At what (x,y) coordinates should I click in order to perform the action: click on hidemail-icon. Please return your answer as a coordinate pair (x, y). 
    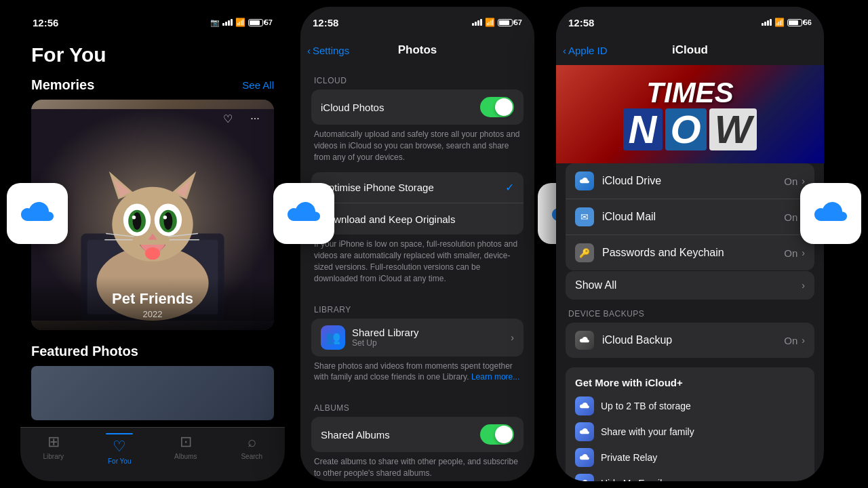
    Looking at the image, I should click on (585, 477).